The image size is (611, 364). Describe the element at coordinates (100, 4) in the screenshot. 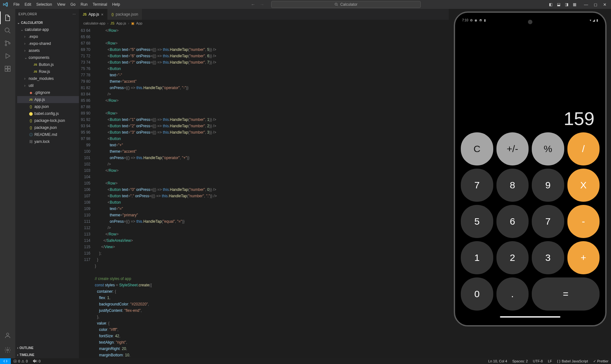

I see `menu-terminal: Terminal` at that location.